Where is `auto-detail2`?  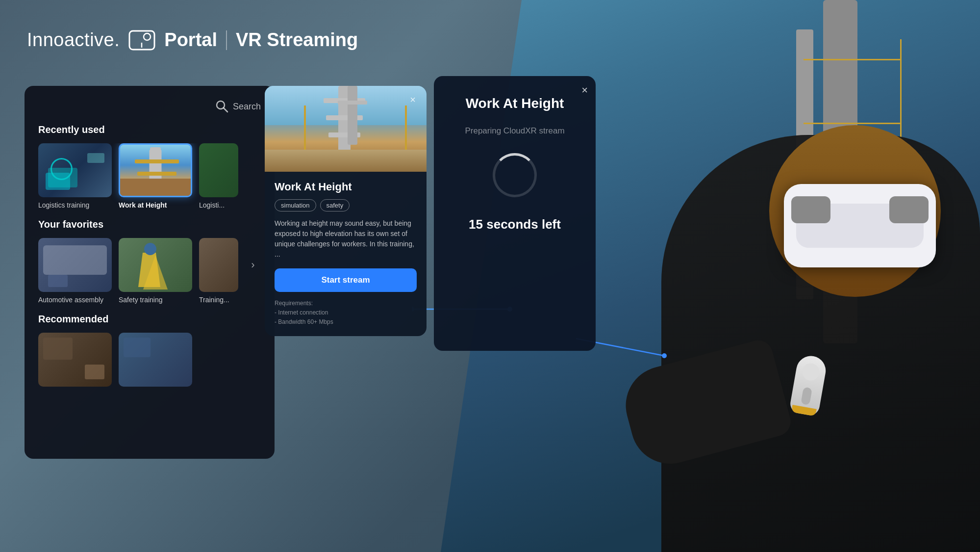 auto-detail2 is located at coordinates (58, 281).